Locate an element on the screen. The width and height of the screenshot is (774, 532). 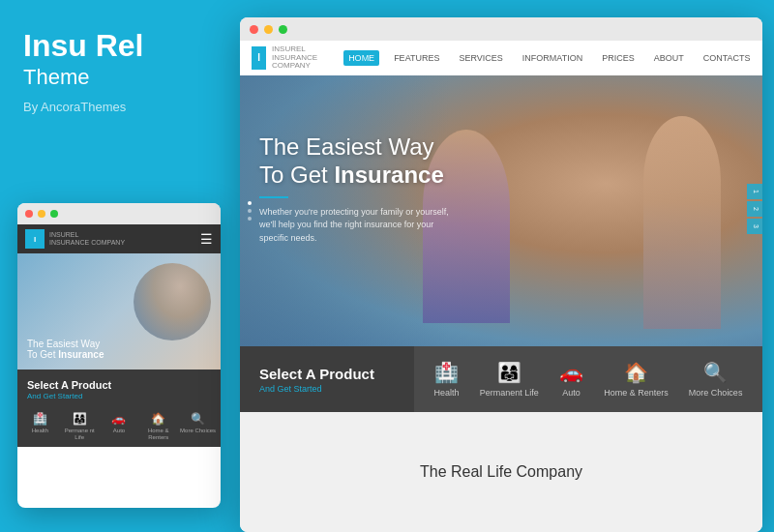
right-tab-1: 1 is located at coordinates (755, 192).